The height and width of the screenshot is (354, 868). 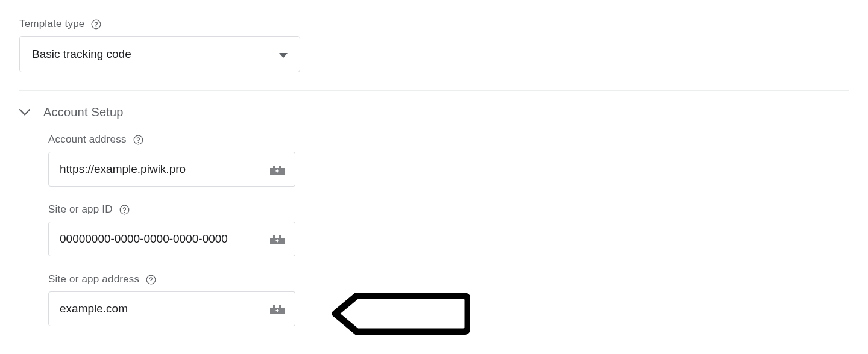 What do you see at coordinates (434, 112) in the screenshot?
I see `section-toggle-account-setup: Account Setup` at bounding box center [434, 112].